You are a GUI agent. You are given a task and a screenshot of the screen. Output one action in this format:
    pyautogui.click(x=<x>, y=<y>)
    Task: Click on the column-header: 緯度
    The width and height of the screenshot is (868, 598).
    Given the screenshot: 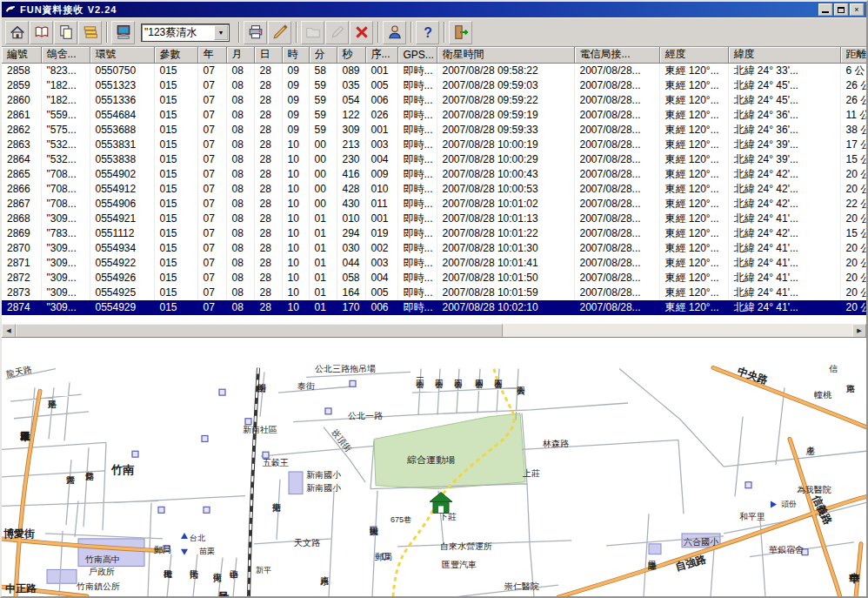 What is the action you would take?
    pyautogui.click(x=785, y=55)
    